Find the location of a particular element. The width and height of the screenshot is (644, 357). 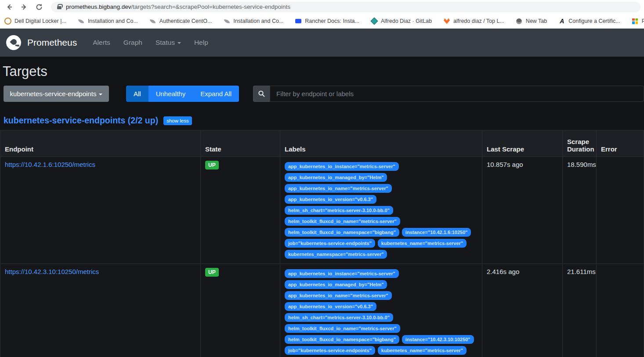

browser-toolbar: prometheus.bigbang.dev/targets?search=&s… is located at coordinates (322, 7).